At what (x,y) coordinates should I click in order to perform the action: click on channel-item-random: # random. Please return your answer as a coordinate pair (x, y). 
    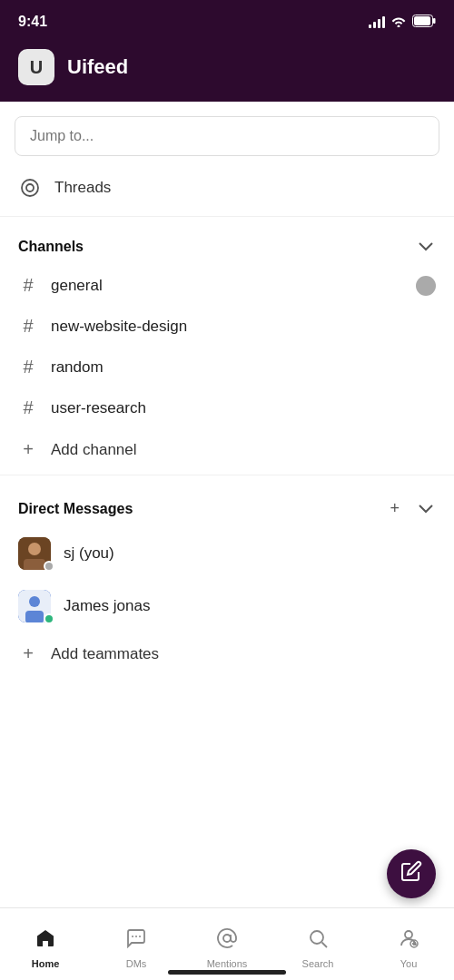
    Looking at the image, I should click on (227, 367).